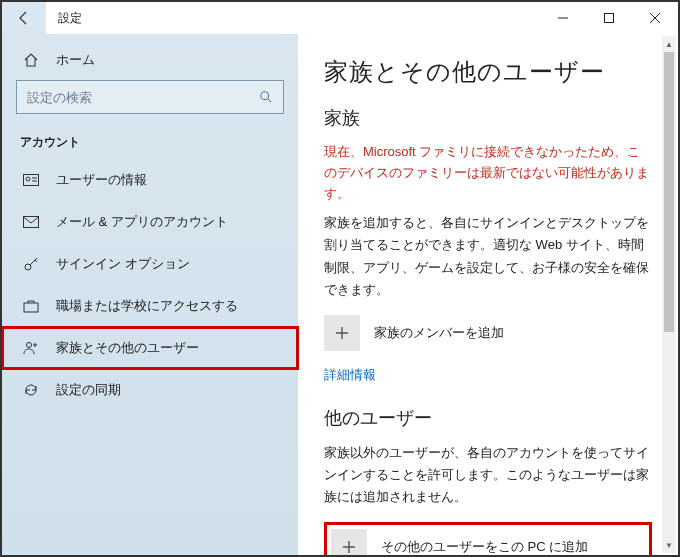 This screenshot has height=557, width=680. What do you see at coordinates (488, 256) in the screenshot?
I see `family-description-text: 家族を追加すると、各自にサインインとデスクトップを割り当てることができます。適切…` at bounding box center [488, 256].